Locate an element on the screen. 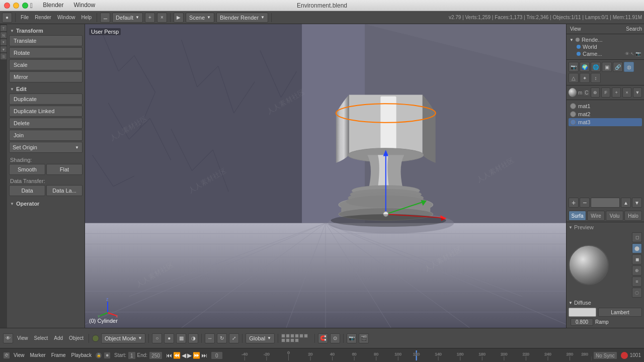 The image size is (644, 362). eye-icon: 👁 is located at coordinates (627, 54).